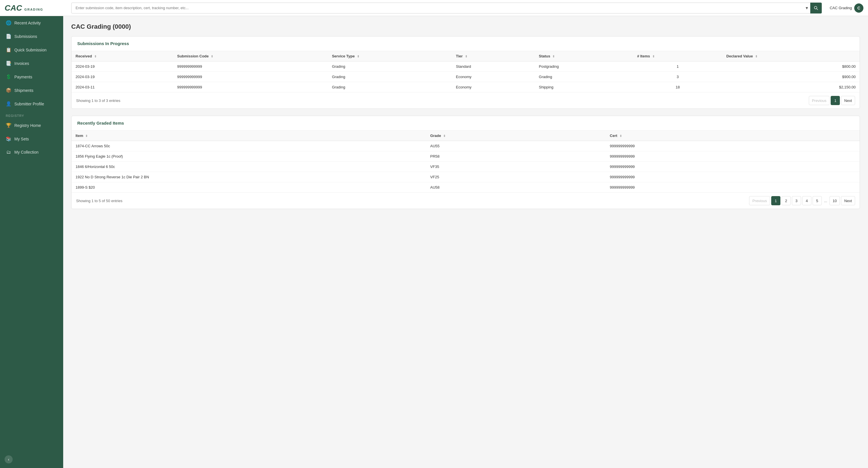  Describe the element at coordinates (466, 156) in the screenshot. I see `table-row: 1856 Flying Eagle 1c (Proof)PR5899999999…` at that location.